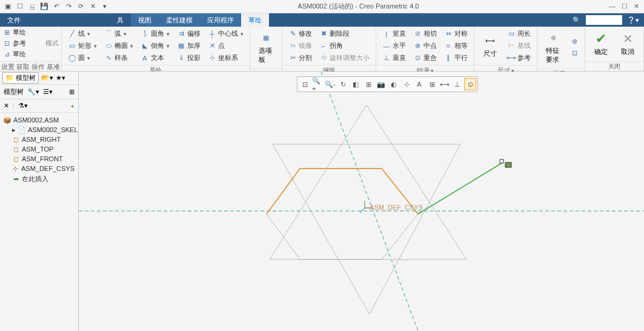 This screenshot has height=331, width=644. What do you see at coordinates (119, 58) in the screenshot?
I see `spline-button: ∿样条` at bounding box center [119, 58].